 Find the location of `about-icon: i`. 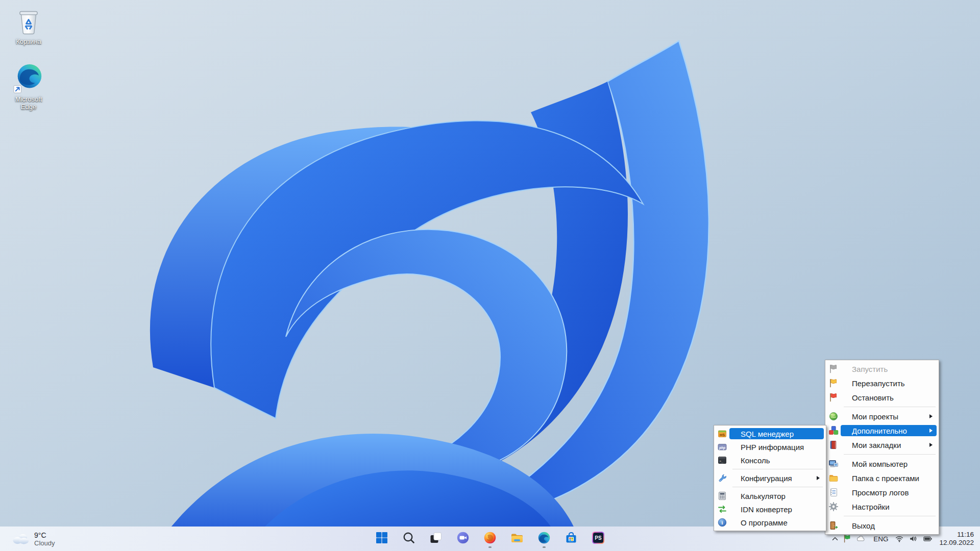

about-icon: i is located at coordinates (722, 522).